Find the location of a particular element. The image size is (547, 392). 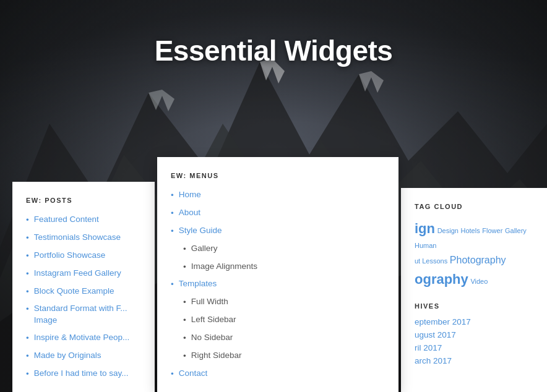

list-item: Instagram Feed Gallery is located at coordinates (84, 274).